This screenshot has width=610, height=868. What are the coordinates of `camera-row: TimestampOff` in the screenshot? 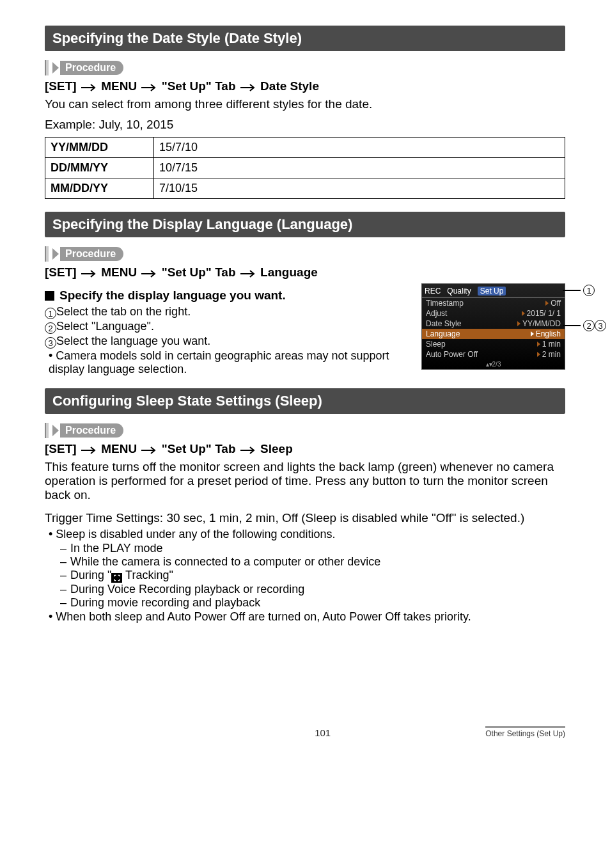 It's located at (494, 303).